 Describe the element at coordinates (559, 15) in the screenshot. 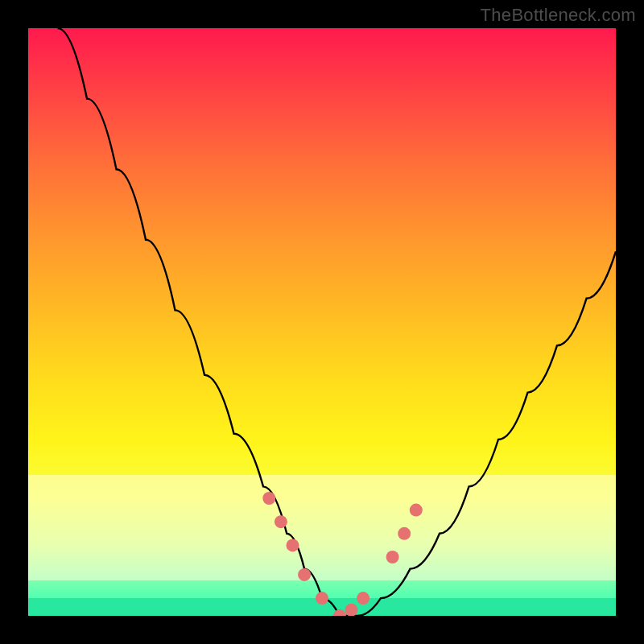

I see `watermark-text: TheBottleneck.com` at that location.